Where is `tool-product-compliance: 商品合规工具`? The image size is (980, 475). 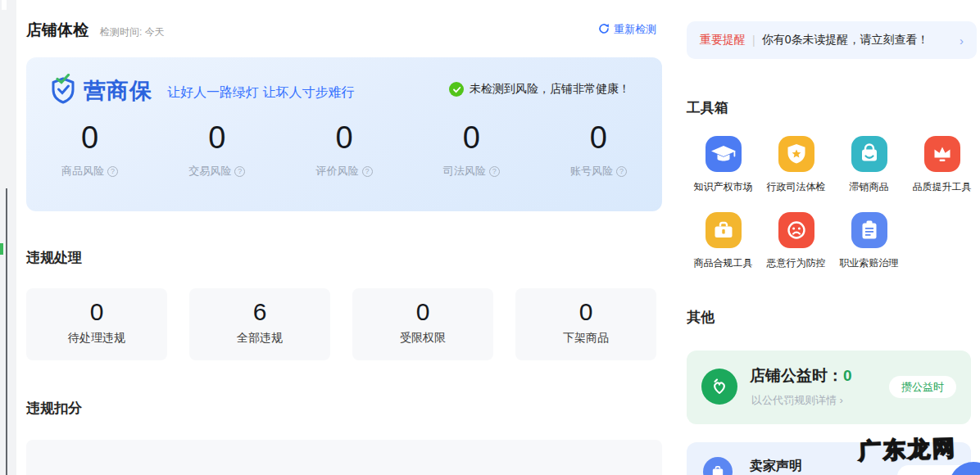 tool-product-compliance: 商品合规工具 is located at coordinates (723, 241).